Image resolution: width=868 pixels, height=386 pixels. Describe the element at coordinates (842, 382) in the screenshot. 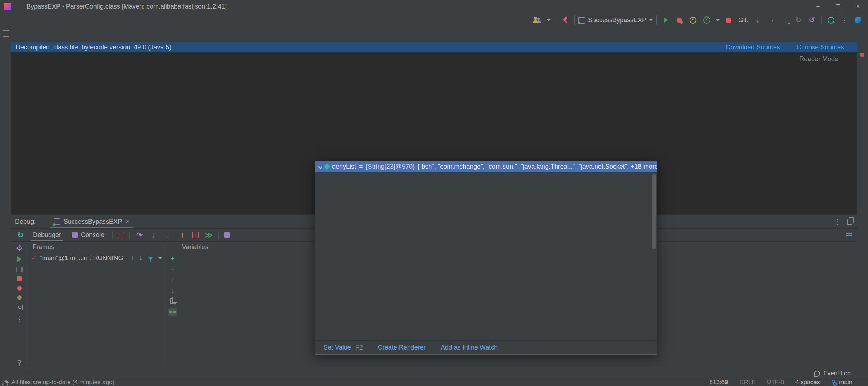

I see `git-branch-widget: main` at that location.